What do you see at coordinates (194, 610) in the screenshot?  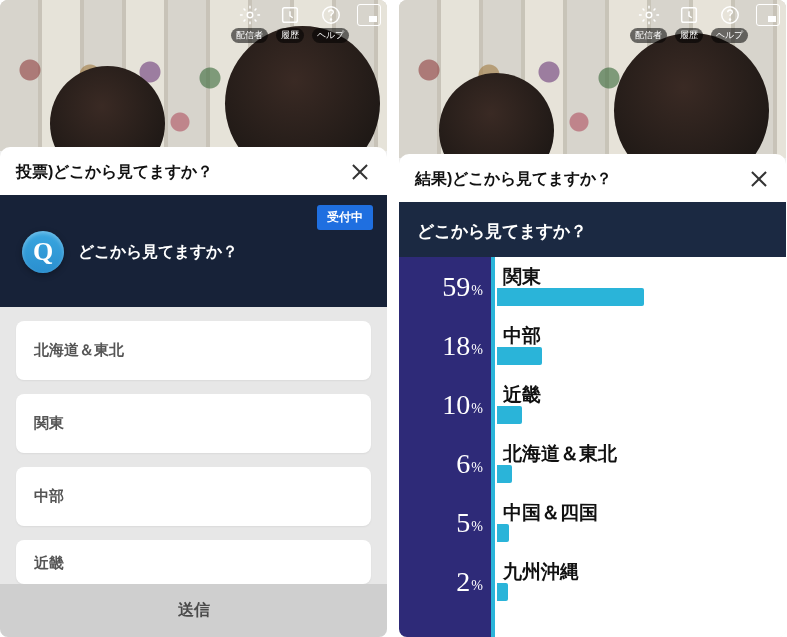 I see `submit-button: 送信` at bounding box center [194, 610].